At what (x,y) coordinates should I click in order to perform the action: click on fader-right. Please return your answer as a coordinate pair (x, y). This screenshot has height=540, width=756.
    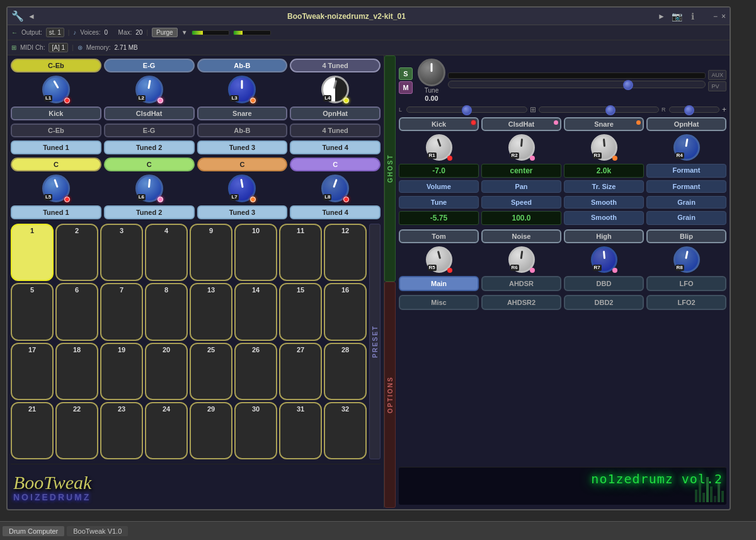
    Looking at the image, I should click on (694, 110).